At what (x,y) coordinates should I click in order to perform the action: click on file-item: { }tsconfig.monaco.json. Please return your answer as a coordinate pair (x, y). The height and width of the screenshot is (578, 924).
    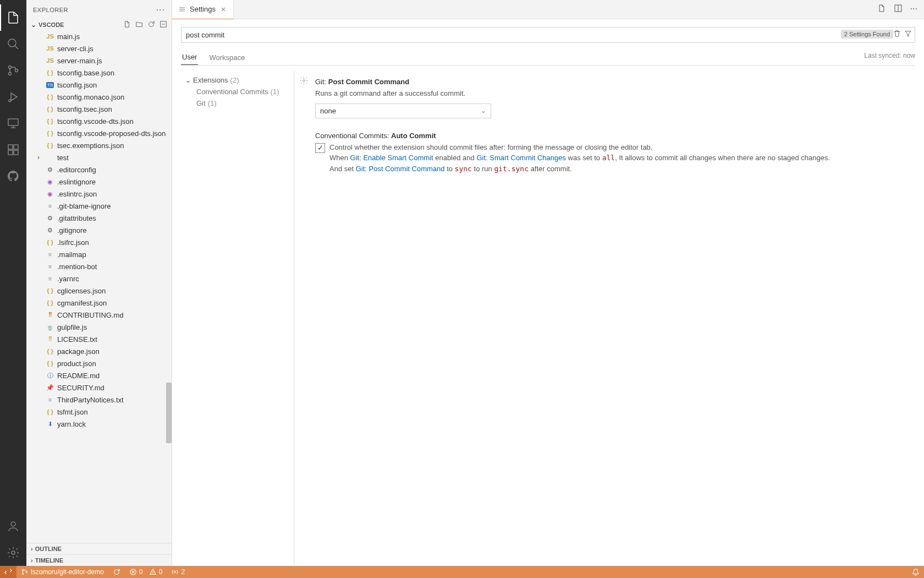
    Looking at the image, I should click on (99, 97).